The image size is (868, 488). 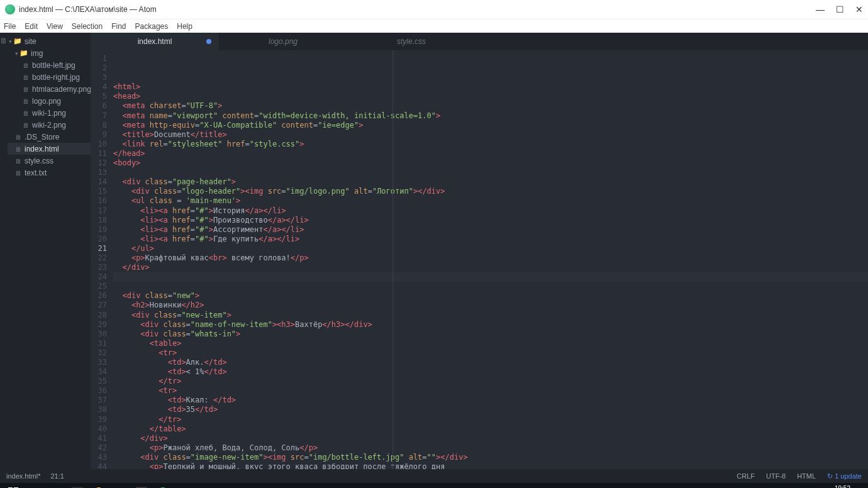 I want to click on tree-label: bottle-right.jpg, so click(x=56, y=77).